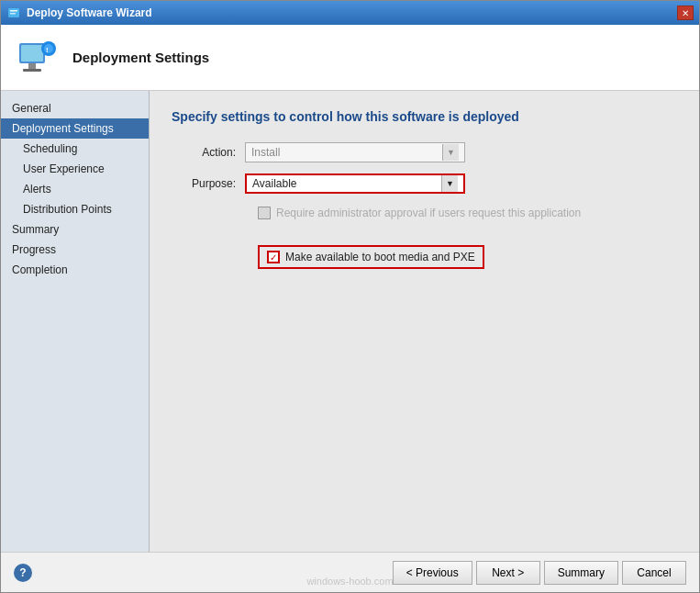 The image size is (700, 593). I want to click on action-dropdown-arrow: ▼, so click(450, 152).